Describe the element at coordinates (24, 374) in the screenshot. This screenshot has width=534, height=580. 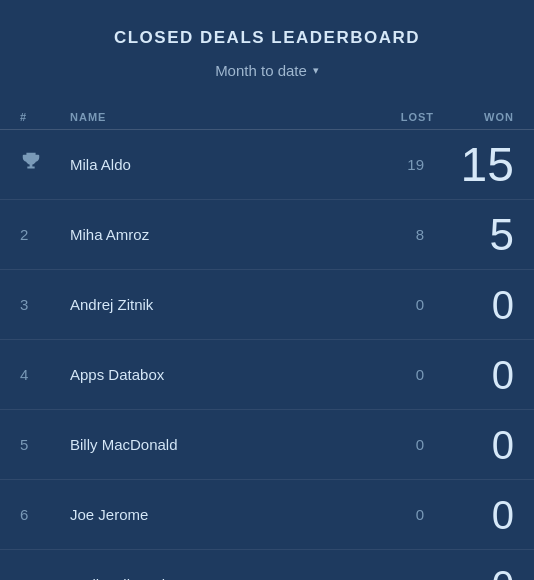
I see `rank-number: 4` at that location.